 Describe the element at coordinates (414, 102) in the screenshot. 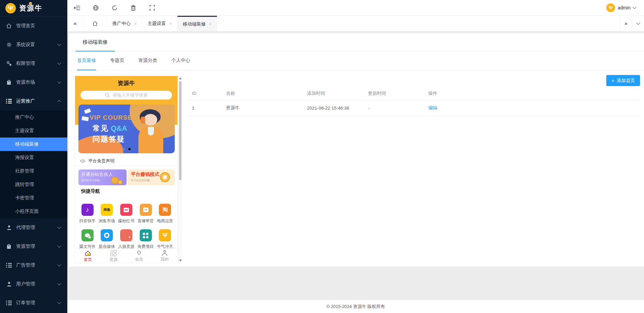

I see `homepage-table: ID 名称 添加时间 更新时间 操作 1 资源牛 2021-06-22 15:4…` at that location.